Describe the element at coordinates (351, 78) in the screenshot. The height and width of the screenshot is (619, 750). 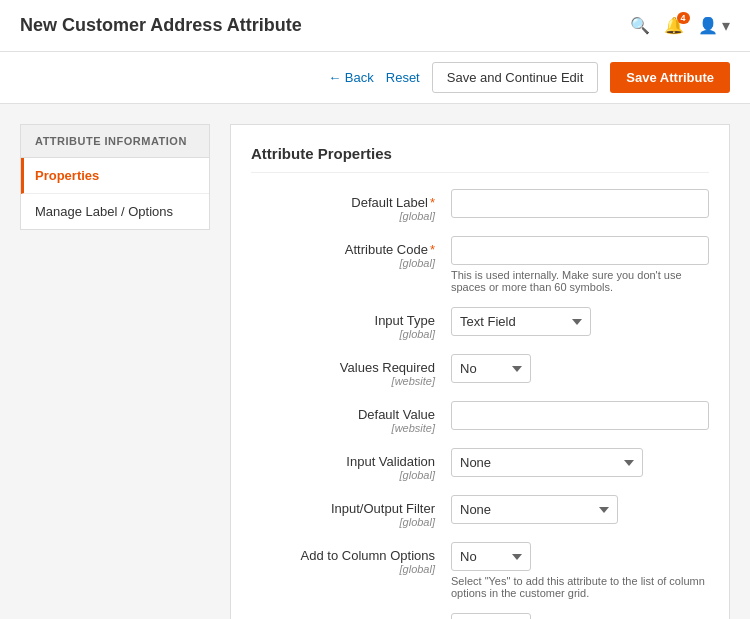
I see `back-button: ← Back` at that location.